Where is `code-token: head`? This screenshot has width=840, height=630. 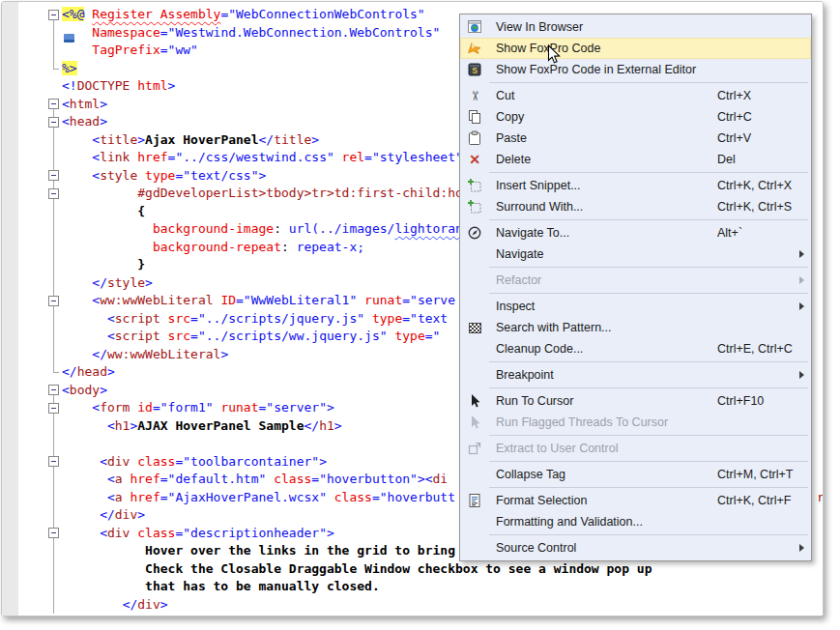
code-token: head is located at coordinates (93, 371).